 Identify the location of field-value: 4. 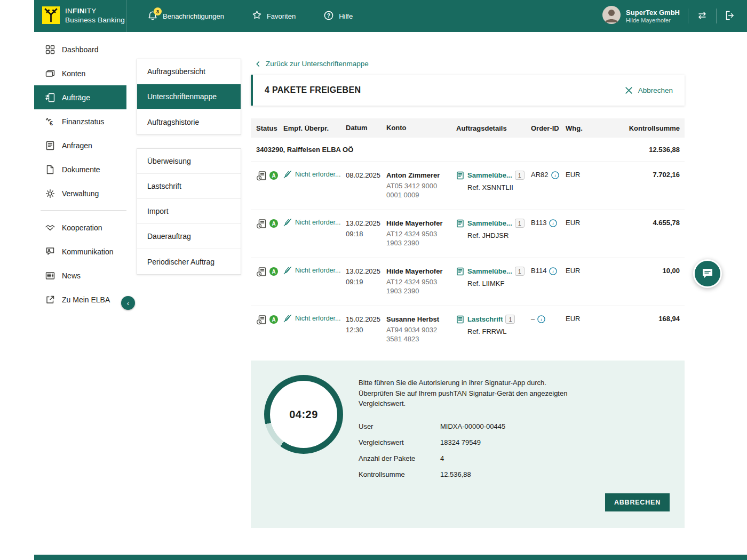
(442, 459).